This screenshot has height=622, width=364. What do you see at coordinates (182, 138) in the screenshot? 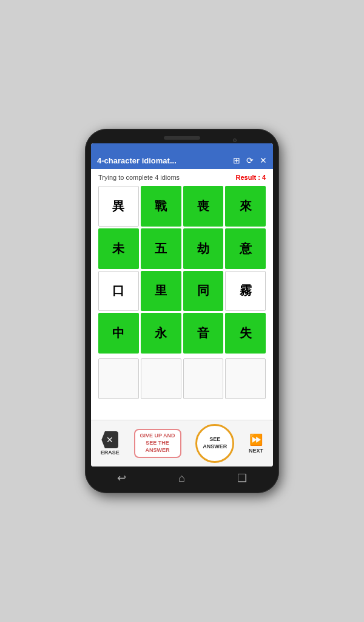
I see `phone-speaker` at bounding box center [182, 138].